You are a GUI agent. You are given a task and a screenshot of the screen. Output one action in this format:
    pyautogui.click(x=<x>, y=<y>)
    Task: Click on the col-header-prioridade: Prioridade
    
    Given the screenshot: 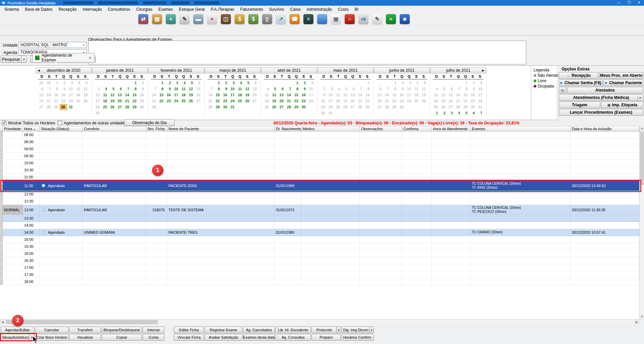 What is the action you would take?
    pyautogui.click(x=13, y=129)
    